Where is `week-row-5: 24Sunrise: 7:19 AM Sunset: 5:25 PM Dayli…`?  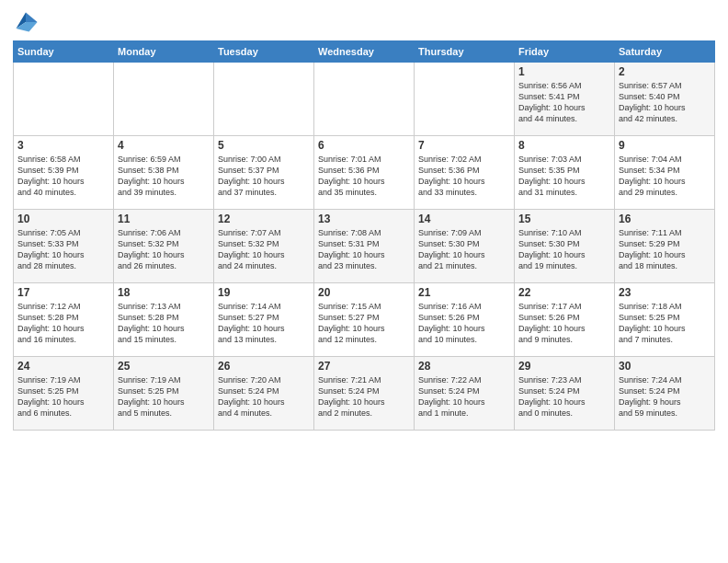
week-row-5: 24Sunrise: 7:19 AM Sunset: 5:25 PM Dayli… is located at coordinates (364, 394).